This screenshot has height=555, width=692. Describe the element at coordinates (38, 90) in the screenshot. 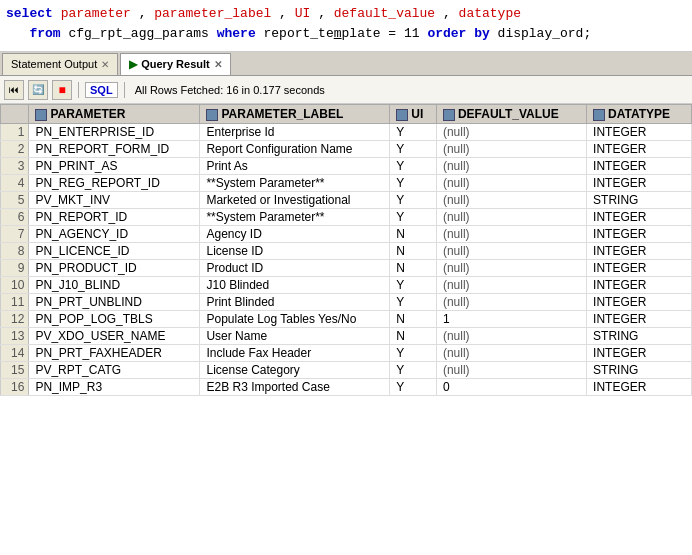

I see `toolbar-btn-2: 🔄` at that location.